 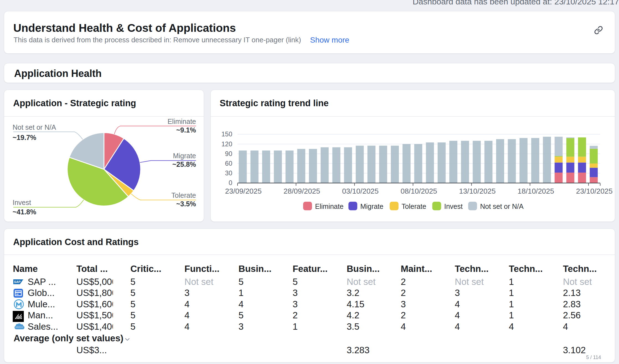 What do you see at coordinates (243, 191) in the screenshot?
I see `svg-text: 23/09/2025` at bounding box center [243, 191].